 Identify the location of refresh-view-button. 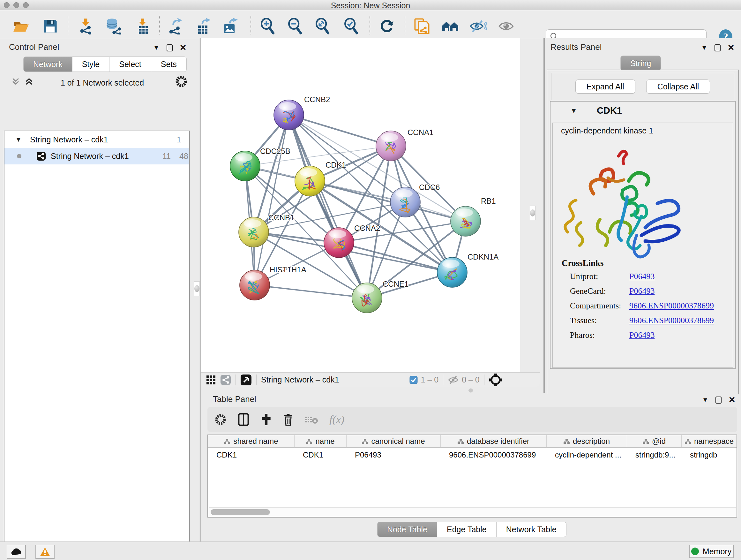
(387, 26).